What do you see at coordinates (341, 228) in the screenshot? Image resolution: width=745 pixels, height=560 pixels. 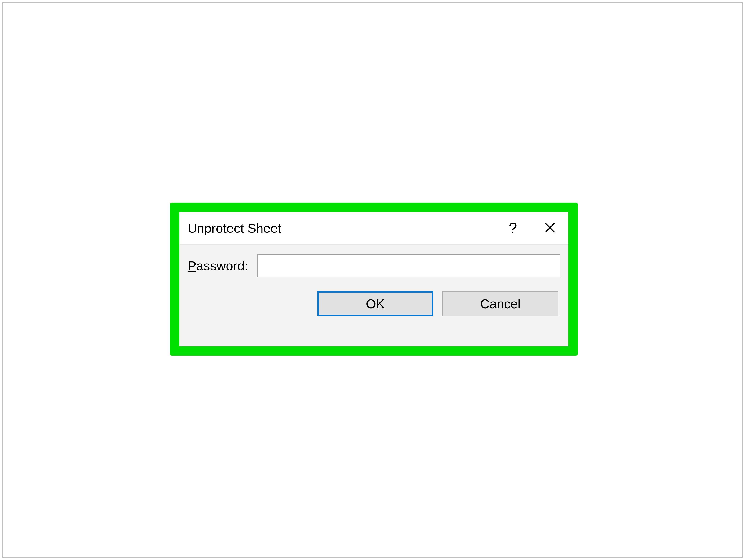 I see `dialog-title: Unprotect Sheet` at bounding box center [341, 228].